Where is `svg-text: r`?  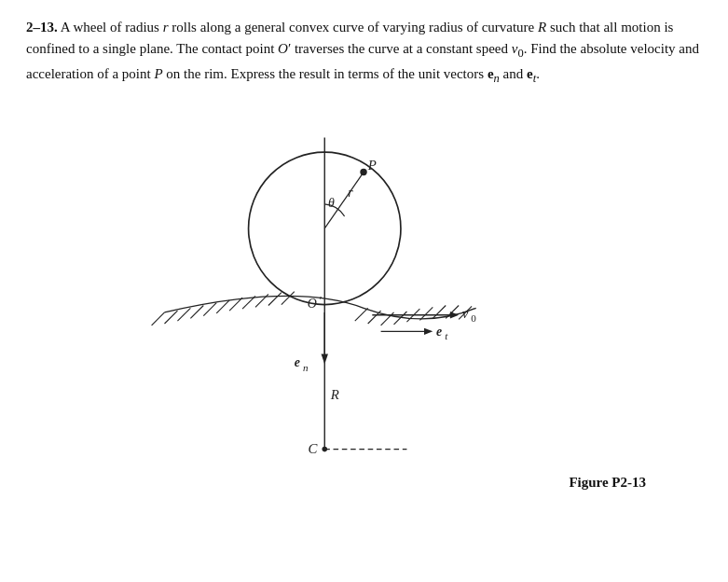
svg-text: r is located at coordinates (350, 192).